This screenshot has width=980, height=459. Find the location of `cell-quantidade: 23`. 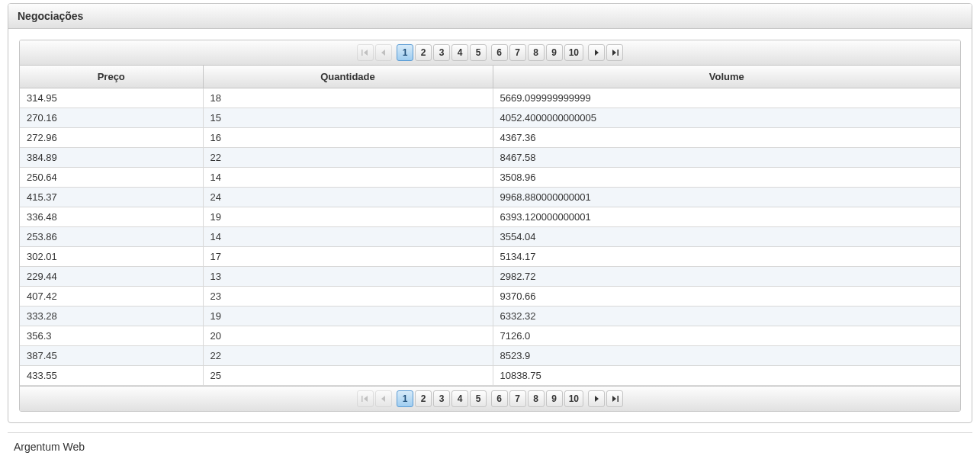

cell-quantidade: 23 is located at coordinates (348, 297).